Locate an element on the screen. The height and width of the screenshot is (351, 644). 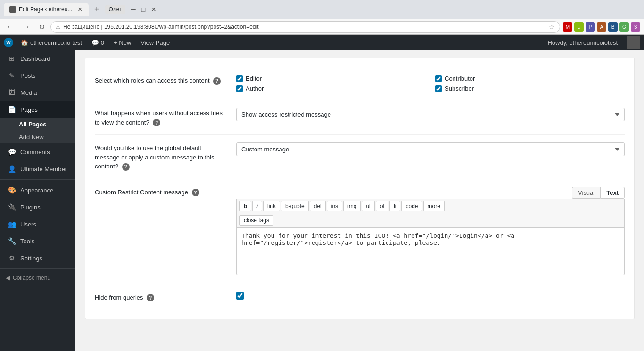
contributor-checkbox is located at coordinates (438, 79).